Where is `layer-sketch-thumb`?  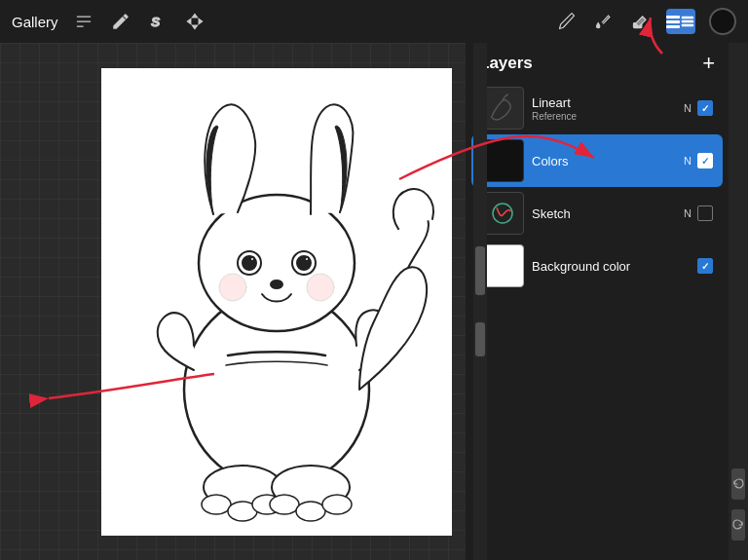 layer-sketch-thumb is located at coordinates (503, 213).